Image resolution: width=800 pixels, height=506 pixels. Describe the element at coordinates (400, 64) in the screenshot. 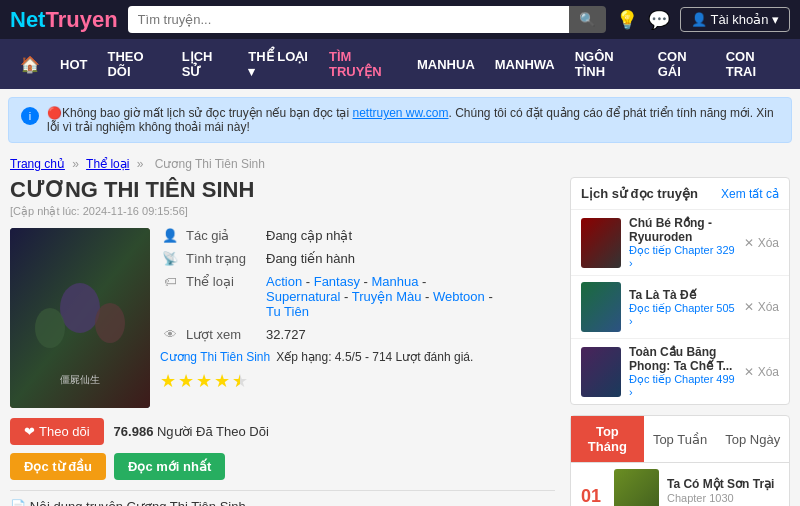

I see `nav: 🏠 HOT THEO DÕI LỊCH SỬ THỂ LOẠI ▾ TÌM TR…` at that location.